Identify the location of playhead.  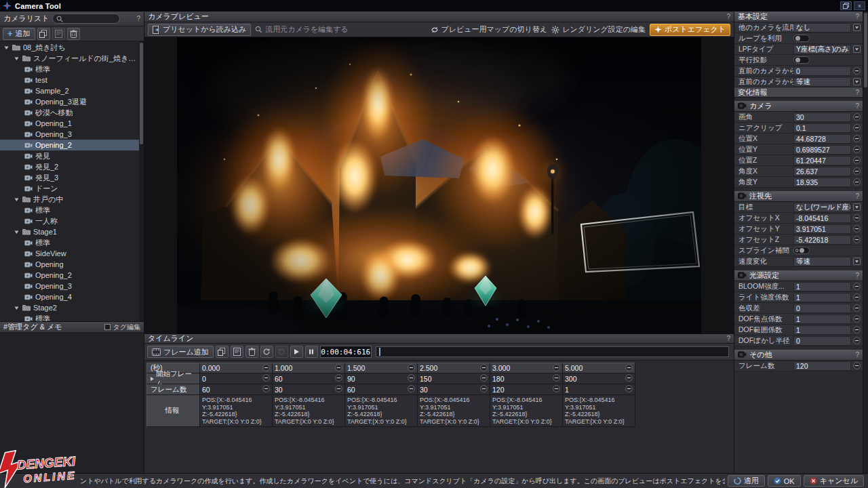
(380, 352).